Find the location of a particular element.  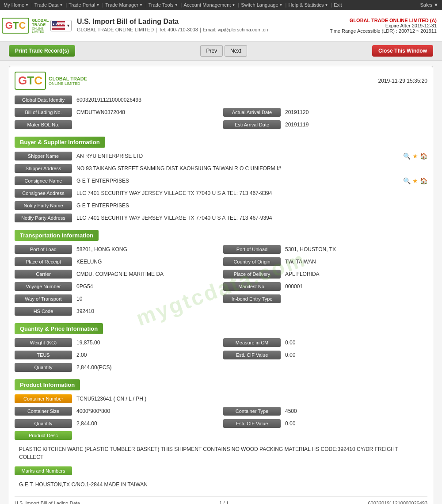

country-origin-label: Country of Origin is located at coordinates (252, 262).